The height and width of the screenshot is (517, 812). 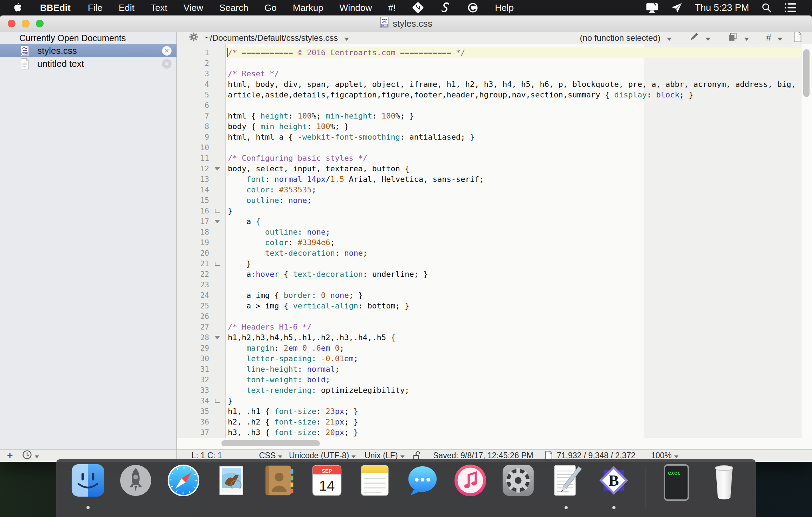 I want to click on c-circle-menu-icon, so click(x=473, y=8).